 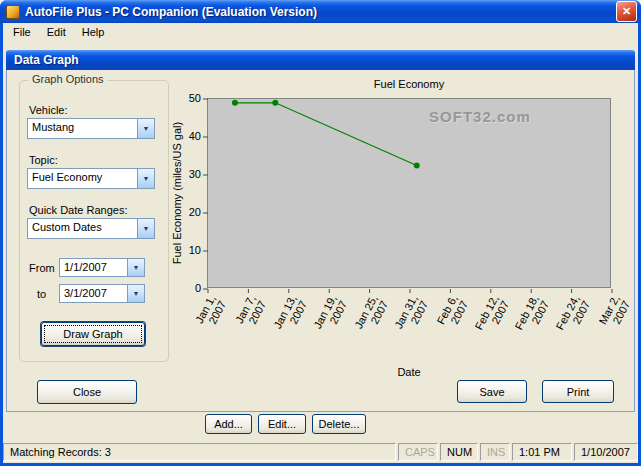 What do you see at coordinates (626, 12) in the screenshot?
I see `window-close-button: ✕` at bounding box center [626, 12].